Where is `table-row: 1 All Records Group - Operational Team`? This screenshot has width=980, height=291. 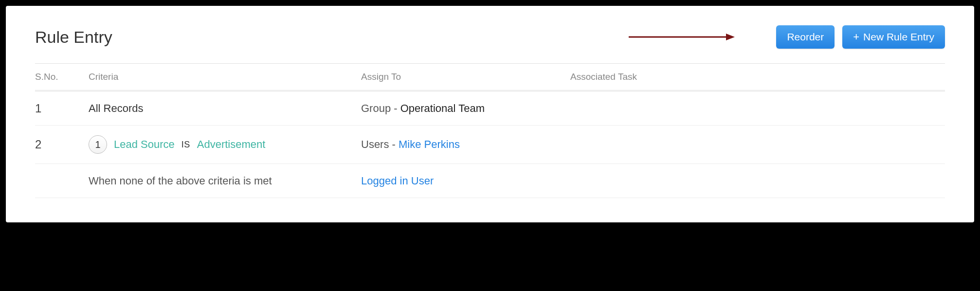
table-row: 1 All Records Group - Operational Team is located at coordinates (490, 109).